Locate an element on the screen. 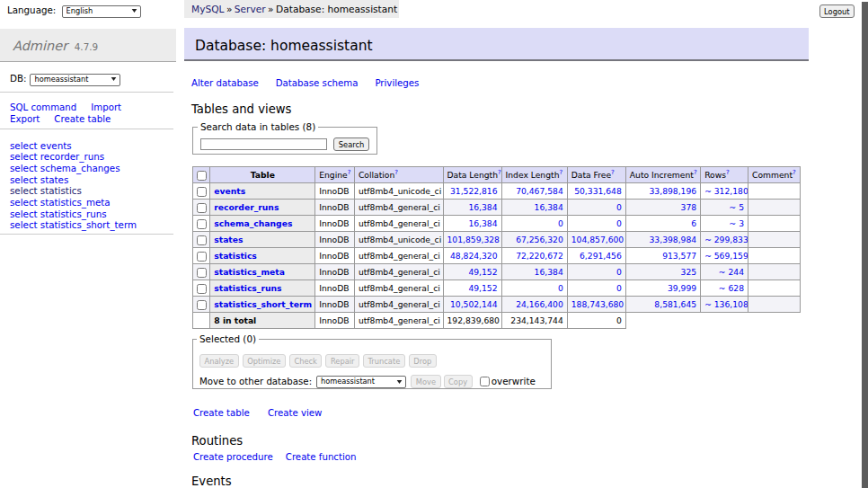  language-select: English is located at coordinates (102, 12).